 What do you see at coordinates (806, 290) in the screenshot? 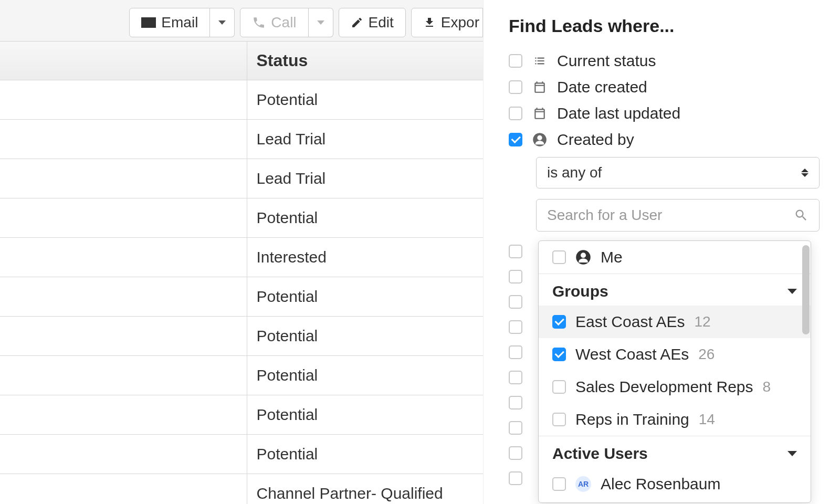
I see `scrollbar` at bounding box center [806, 290].